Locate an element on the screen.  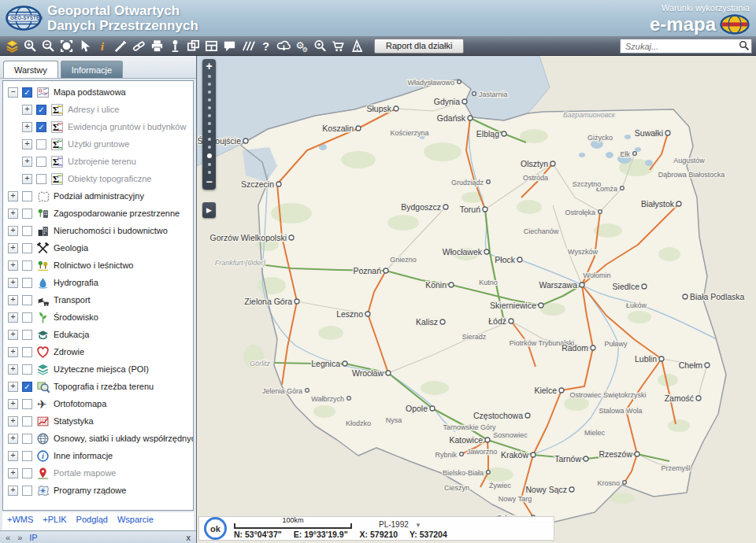
layer-label: Ewidencja gruntów i budynków is located at coordinates (127, 127).